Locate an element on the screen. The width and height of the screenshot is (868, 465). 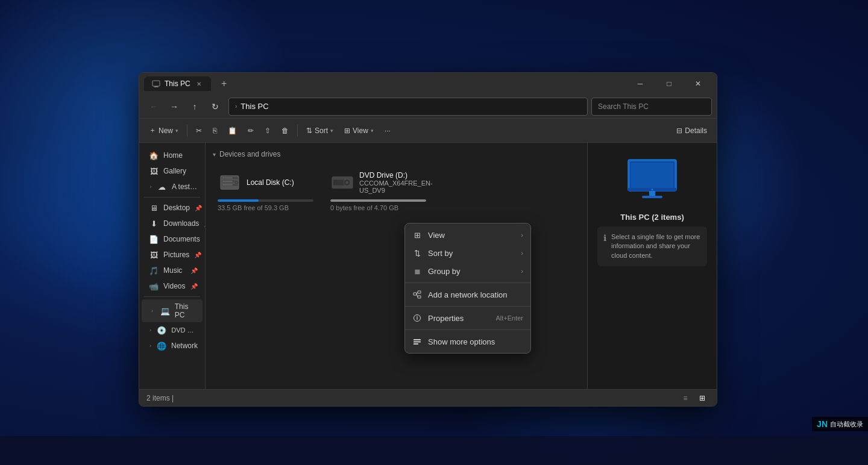
drive-d-info: DVD Drive (D:) CCCOMA_X64FRE_EN-US_DV9 is located at coordinates (396, 183).